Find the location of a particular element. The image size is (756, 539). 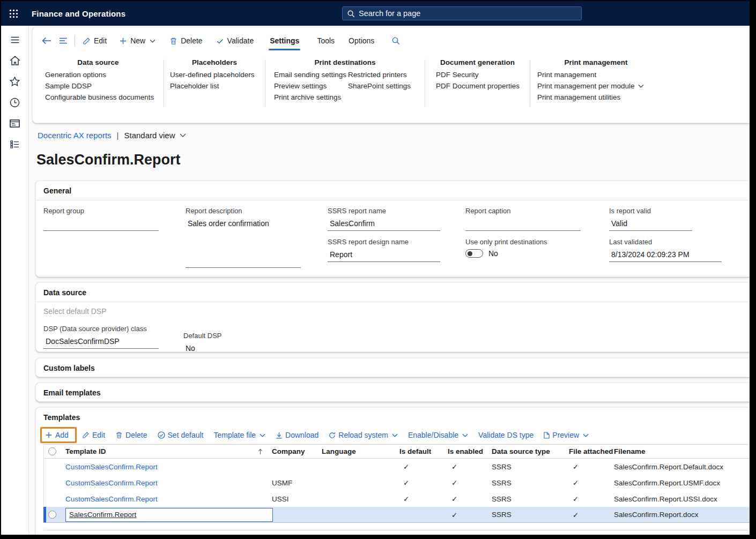

column-header-data-source-type: Data source type is located at coordinates (521, 451).